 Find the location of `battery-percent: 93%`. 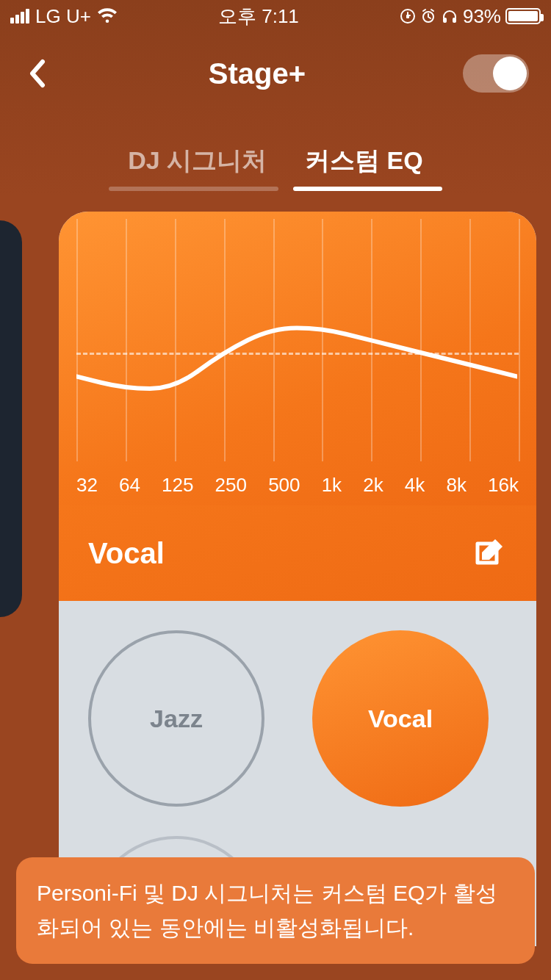

battery-percent: 93% is located at coordinates (482, 16).